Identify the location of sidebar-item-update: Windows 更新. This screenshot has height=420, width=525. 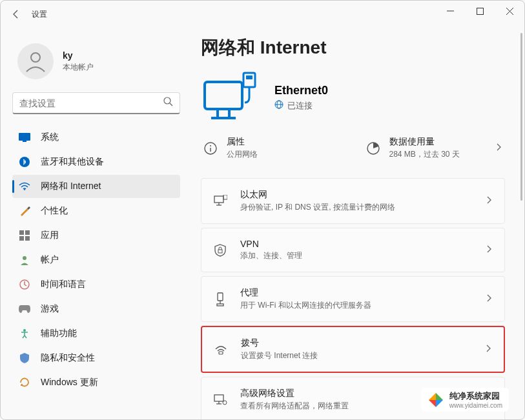
(96, 383).